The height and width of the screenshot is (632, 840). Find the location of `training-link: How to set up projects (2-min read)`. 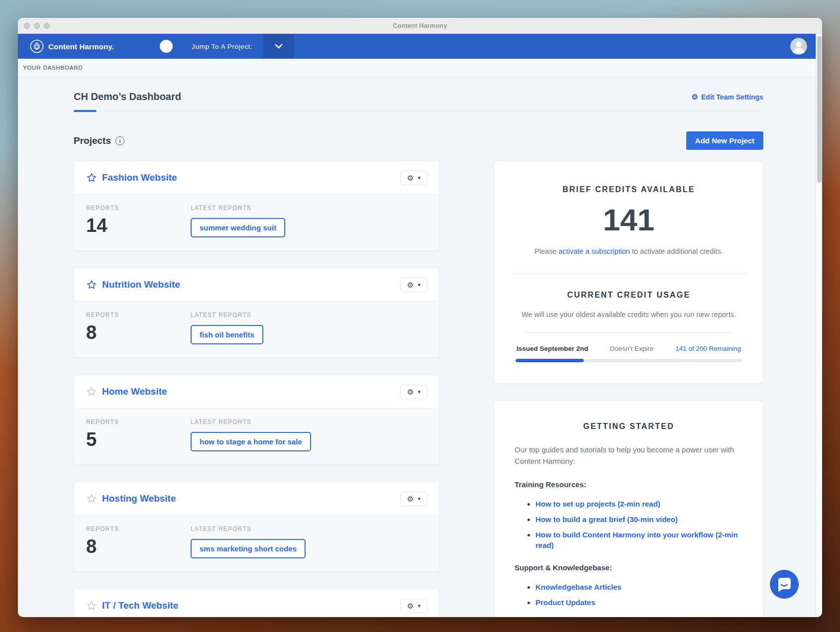

training-link: How to set up projects (2-min read) is located at coordinates (598, 504).